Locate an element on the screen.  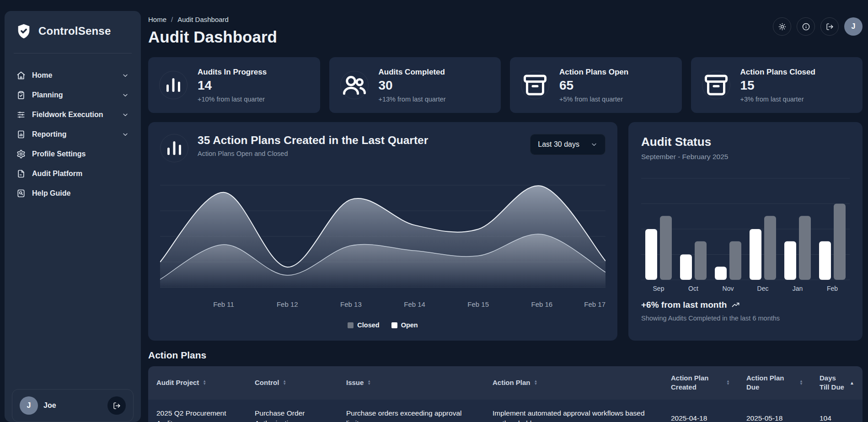
bar-chart-icon is located at coordinates (174, 148).